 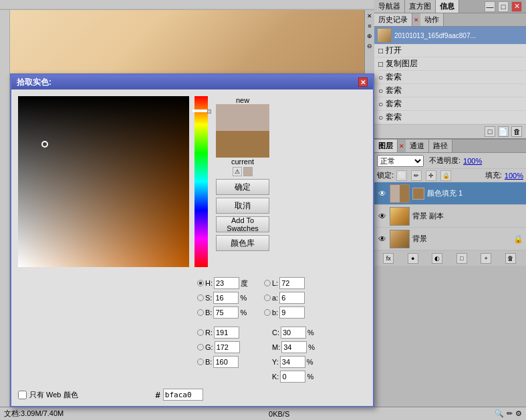 What do you see at coordinates (48, 395) in the screenshot?
I see `web-only-check: 只有 Web 颜色` at bounding box center [48, 395].